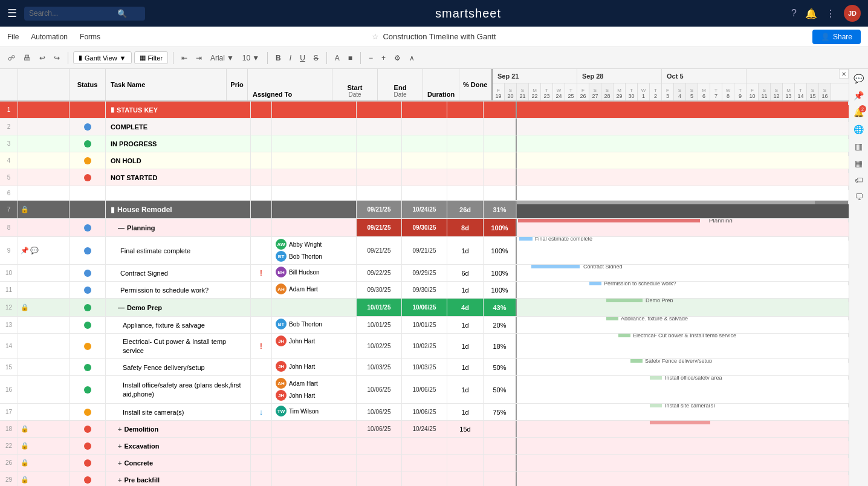 The image size is (868, 486). Describe the element at coordinates (383, 58) in the screenshot. I see `zoom-in-btn: +` at that location.